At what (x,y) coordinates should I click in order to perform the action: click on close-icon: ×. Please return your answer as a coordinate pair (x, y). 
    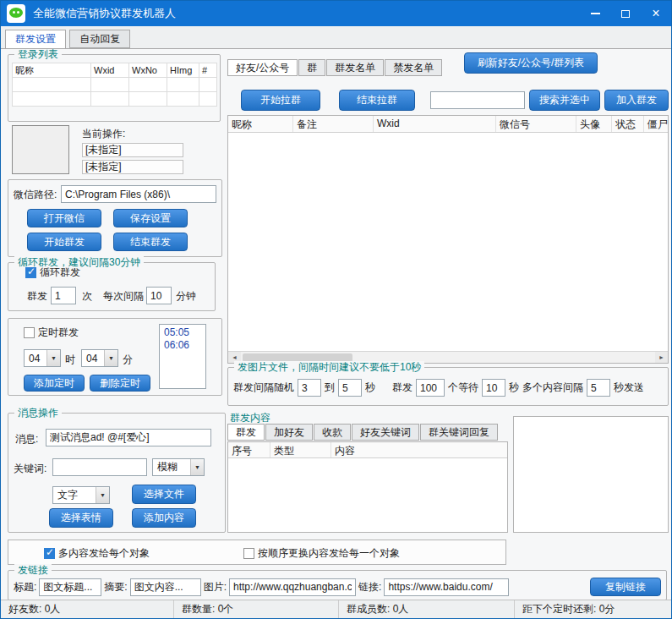
    Looking at the image, I should click on (656, 14).